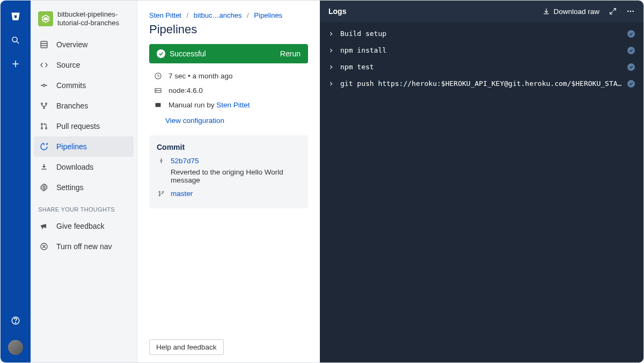 The image size is (644, 363). What do you see at coordinates (337, 11) in the screenshot?
I see `logs-title: Logs` at bounding box center [337, 11].